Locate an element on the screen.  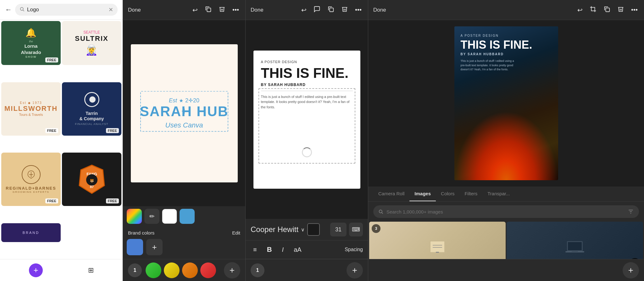
image-search-input is located at coordinates (506, 212).